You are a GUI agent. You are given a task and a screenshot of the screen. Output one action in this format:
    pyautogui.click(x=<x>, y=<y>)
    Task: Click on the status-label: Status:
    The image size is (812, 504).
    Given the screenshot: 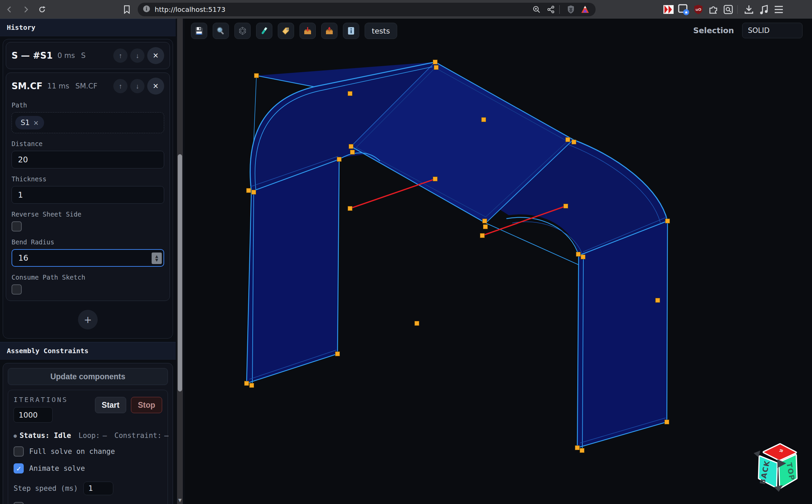 What is the action you would take?
    pyautogui.click(x=35, y=436)
    